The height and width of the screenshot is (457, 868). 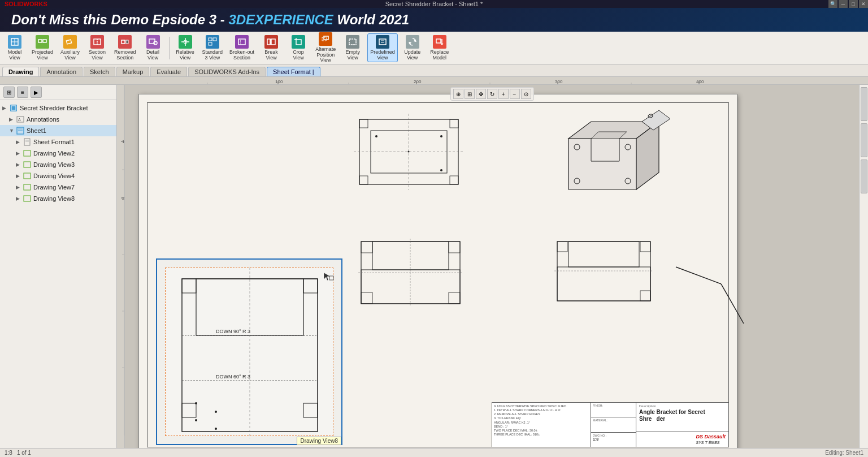 What do you see at coordinates (153, 42) in the screenshot?
I see `detail-view-icon` at bounding box center [153, 42].